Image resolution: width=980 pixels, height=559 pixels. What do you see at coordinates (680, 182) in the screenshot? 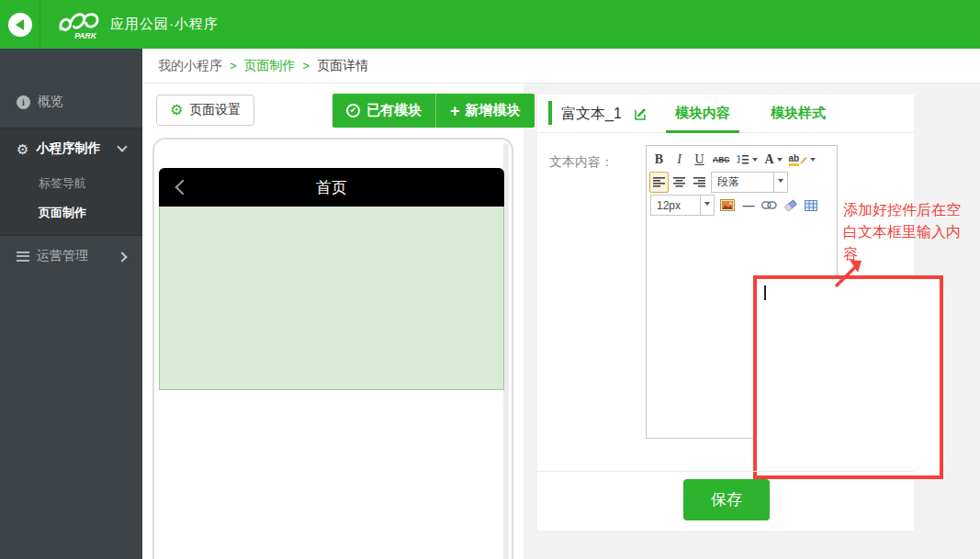
I see `align-center-icon` at bounding box center [680, 182].